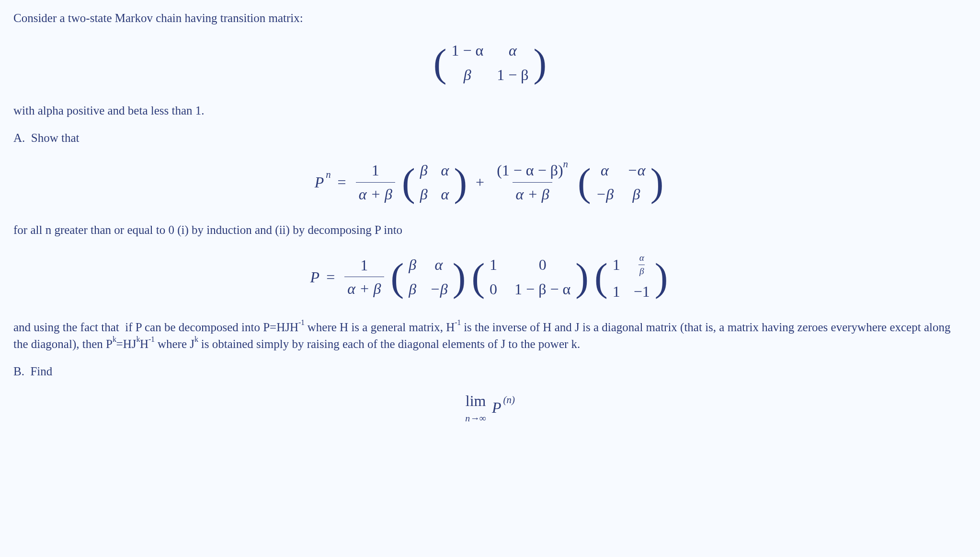 This screenshot has height=557, width=980. Describe the element at coordinates (490, 18) in the screenshot. I see `intro-text: Consider a two-state Markov chain having…` at that location.